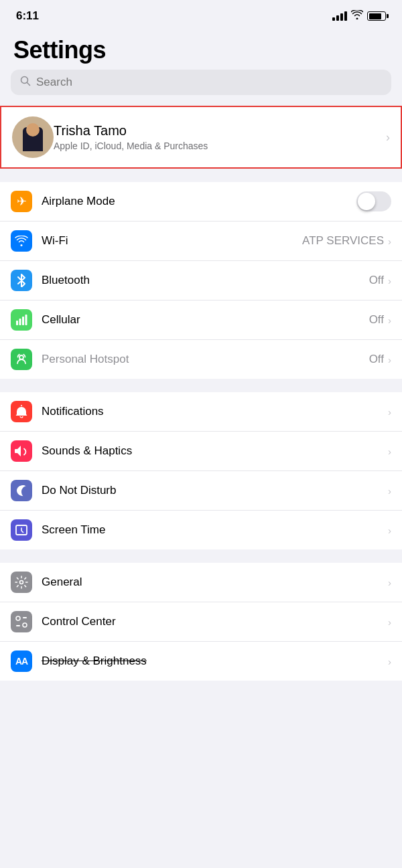  Describe the element at coordinates (201, 412) in the screenshot. I see `notifications-row: Notifications ›` at that location.